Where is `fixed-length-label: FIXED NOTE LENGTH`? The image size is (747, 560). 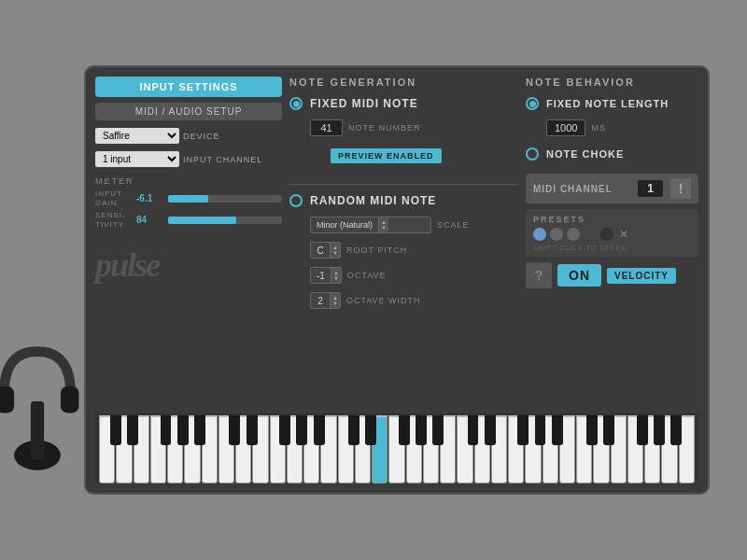 fixed-length-label: FIXED NOTE LENGTH is located at coordinates (607, 104).